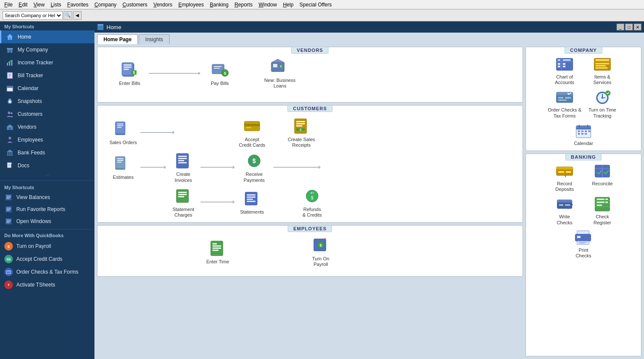  What do you see at coordinates (312, 196) in the screenshot?
I see `refunds-icon: ↩ $` at bounding box center [312, 196].